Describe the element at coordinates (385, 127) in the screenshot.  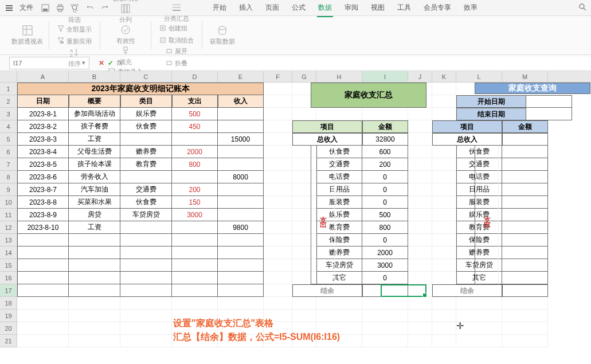
I see `cell: 金额` at that location.